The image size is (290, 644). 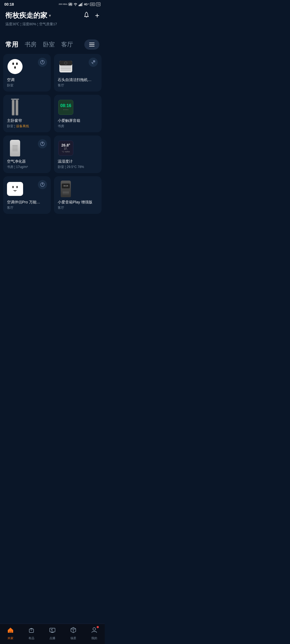 What do you see at coordinates (97, 16) in the screenshot?
I see `add-button: +` at bounding box center [97, 16].